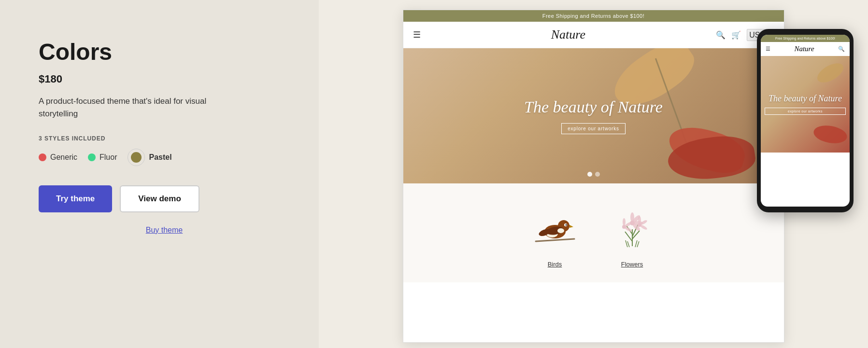 This screenshot has height=348, width=868. I want to click on hero-cta-button: explore our artworks, so click(593, 128).